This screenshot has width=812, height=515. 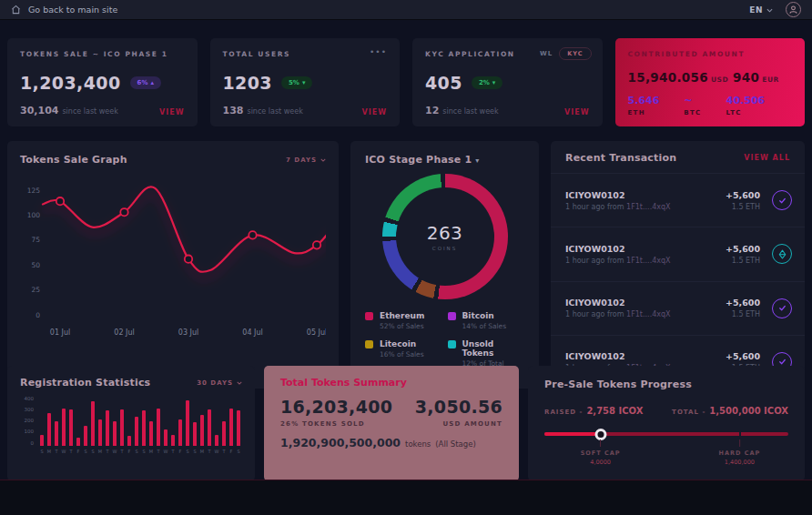 I want to click on chevron-down-icon, so click(x=239, y=383).